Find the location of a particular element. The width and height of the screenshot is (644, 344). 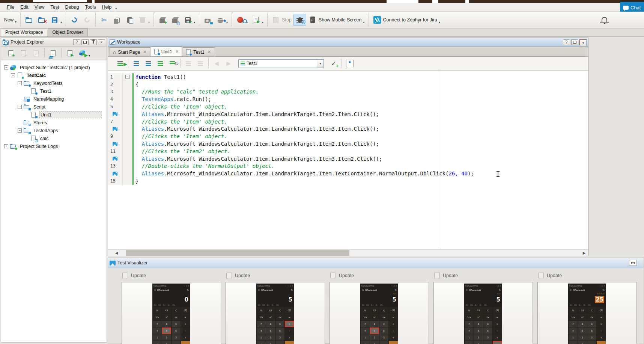

menu-item-view: View is located at coordinates (40, 7).